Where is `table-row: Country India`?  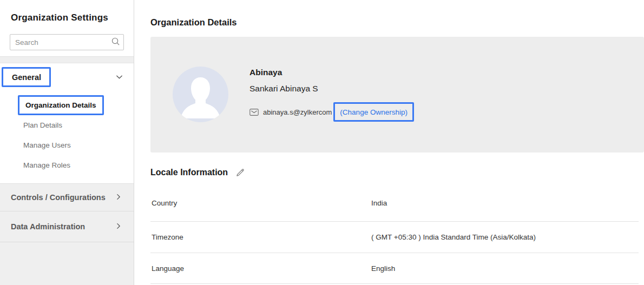
table-row: Country India is located at coordinates (395, 203).